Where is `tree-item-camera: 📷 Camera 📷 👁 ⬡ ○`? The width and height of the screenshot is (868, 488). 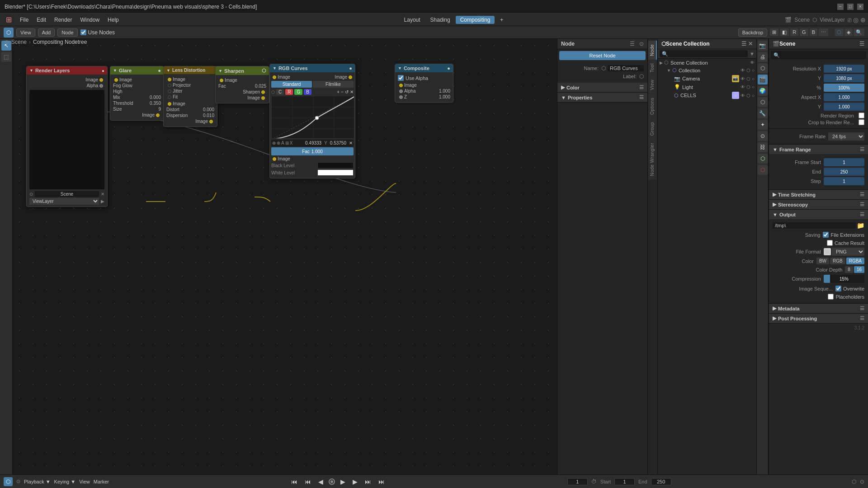 tree-item-camera: 📷 Camera 📷 👁 ⬡ ○ is located at coordinates (707, 79).